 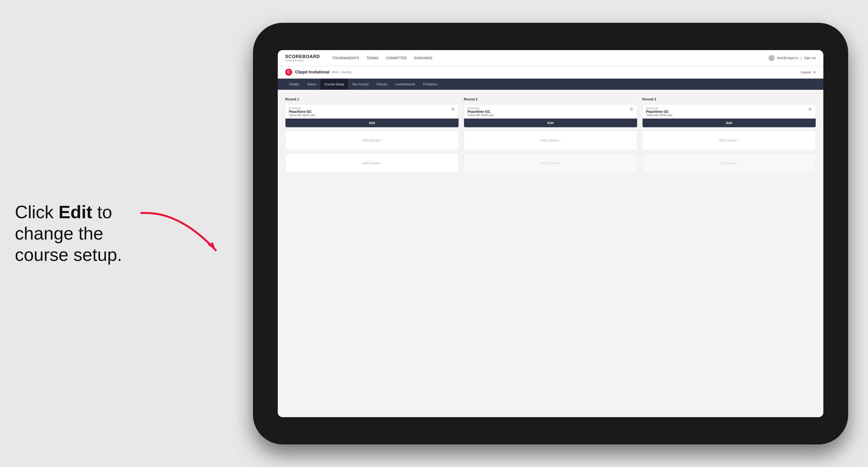 What do you see at coordinates (729, 123) in the screenshot?
I see `round-3-edit-button: Edit` at bounding box center [729, 123].